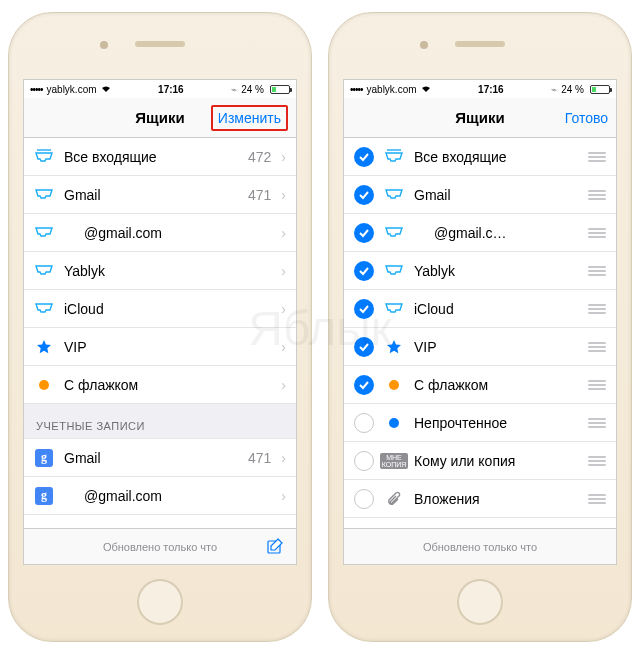 This screenshot has height=655, width=640. What do you see at coordinates (480, 118) in the screenshot?
I see `nav-bar: Ящики Готово` at bounding box center [480, 118].